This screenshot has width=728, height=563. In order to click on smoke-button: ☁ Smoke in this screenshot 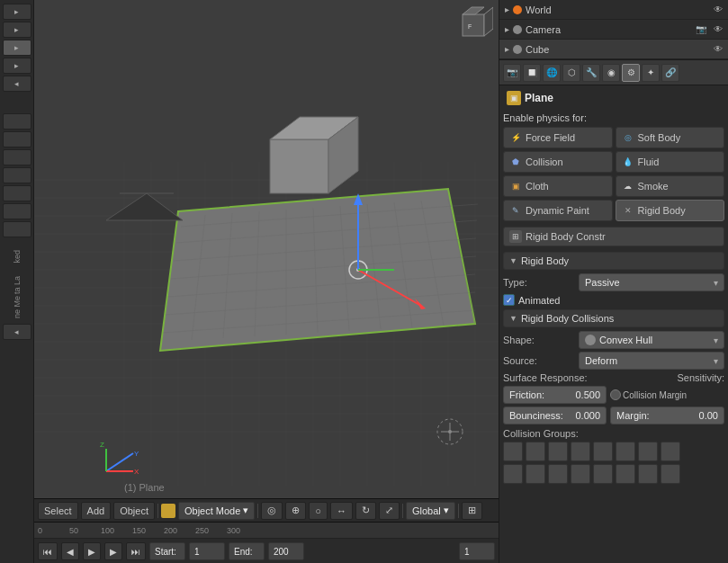, I will do `click(670, 186)`.